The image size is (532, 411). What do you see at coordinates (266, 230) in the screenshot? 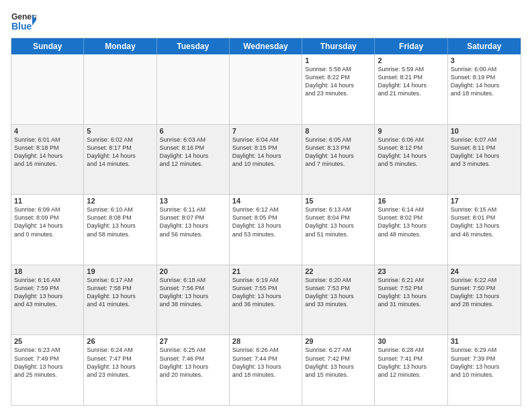
I see `day-cell-14: 14Sunrise: 6:12 AM Sunset: 8:05 PM Dayli…` at bounding box center [266, 230].